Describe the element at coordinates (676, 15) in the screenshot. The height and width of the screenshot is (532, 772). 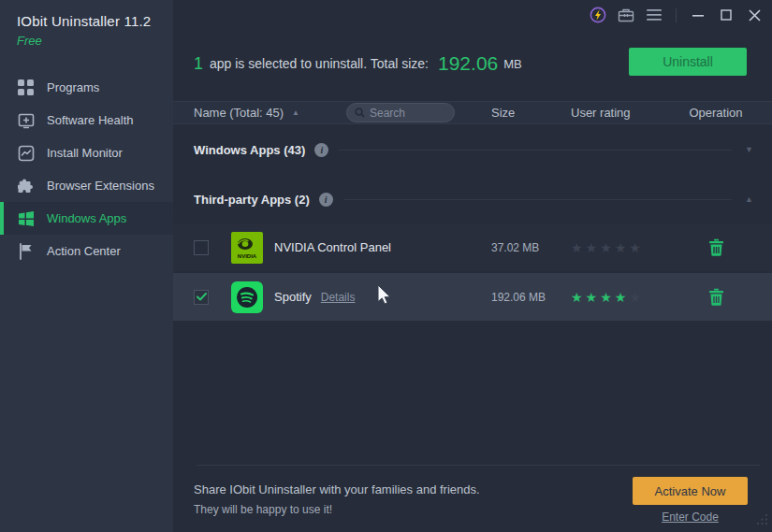
I see `titlebar-separator` at that location.